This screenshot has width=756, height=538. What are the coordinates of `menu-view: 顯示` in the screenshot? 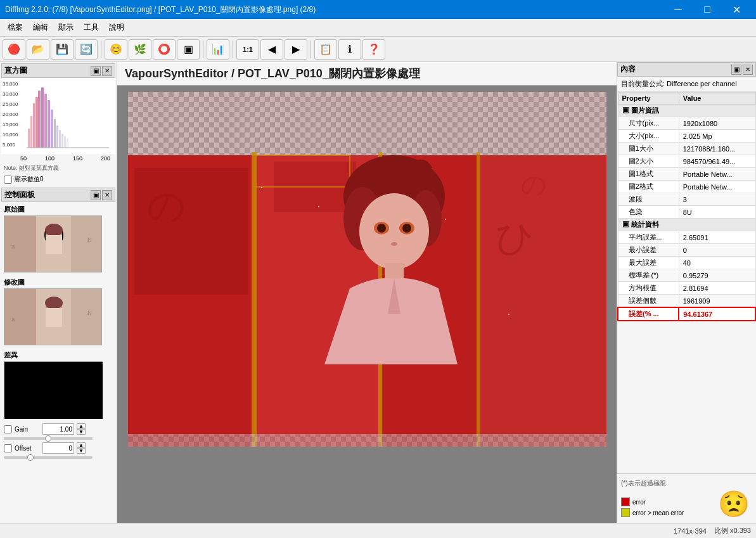 It's located at (66, 28).